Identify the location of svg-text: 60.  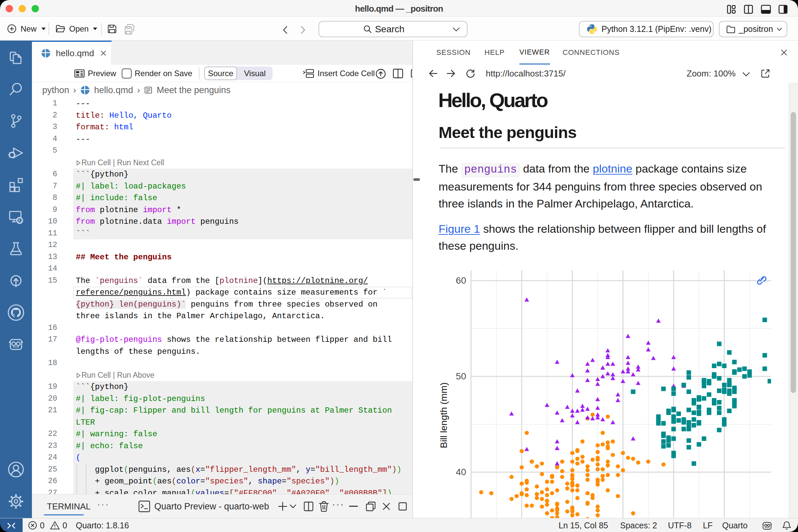
(461, 280).